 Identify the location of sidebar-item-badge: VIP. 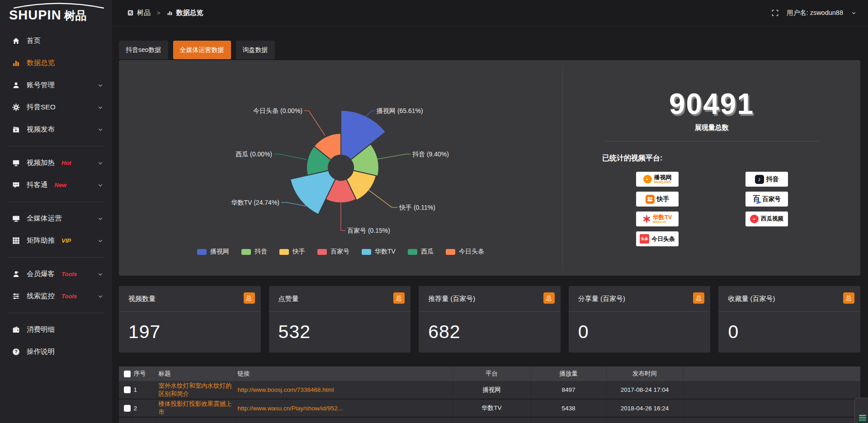
(66, 240).